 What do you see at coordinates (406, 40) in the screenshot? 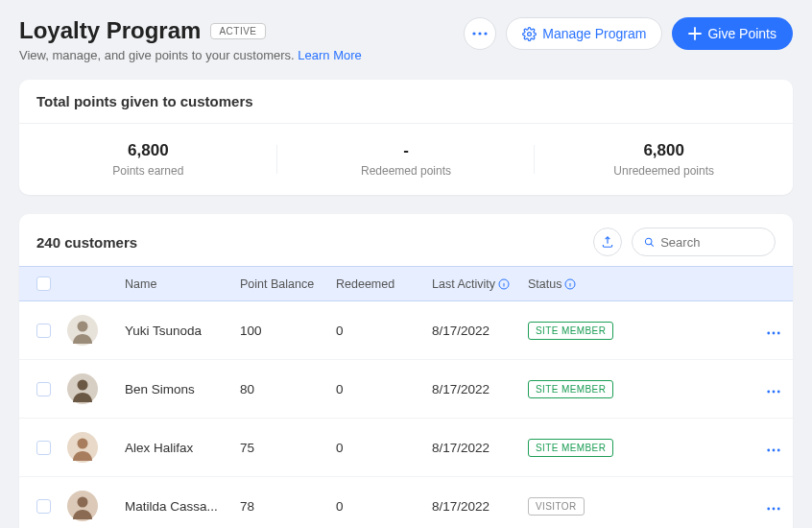
I see `page-header: Loyalty Program ACTIVE View, manage, and…` at bounding box center [406, 40].